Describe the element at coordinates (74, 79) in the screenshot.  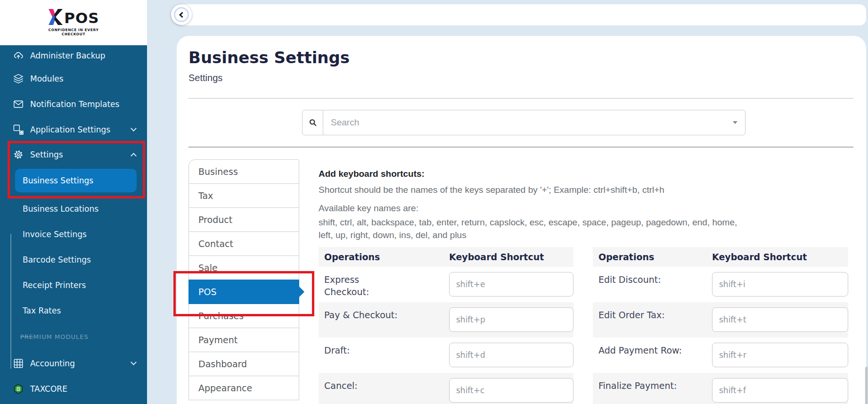
I see `sidebar-item-modules: Modules` at that location.